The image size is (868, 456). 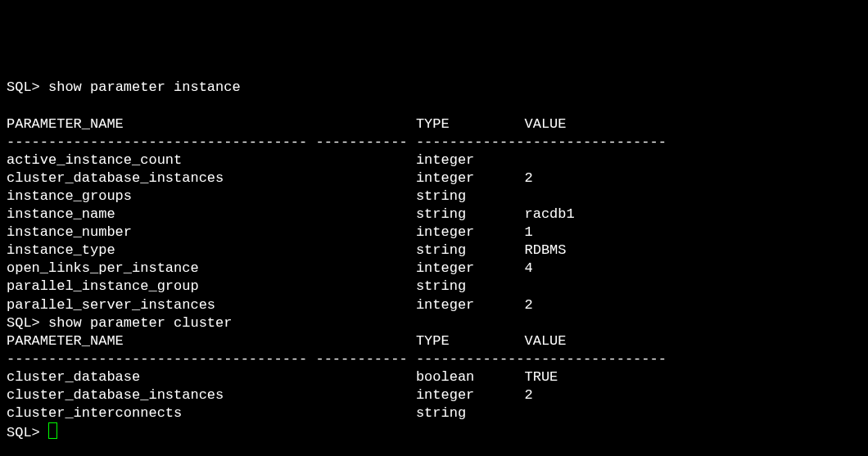 I want to click on table-row: parallel_server_instances integer 2, so click(x=270, y=305).